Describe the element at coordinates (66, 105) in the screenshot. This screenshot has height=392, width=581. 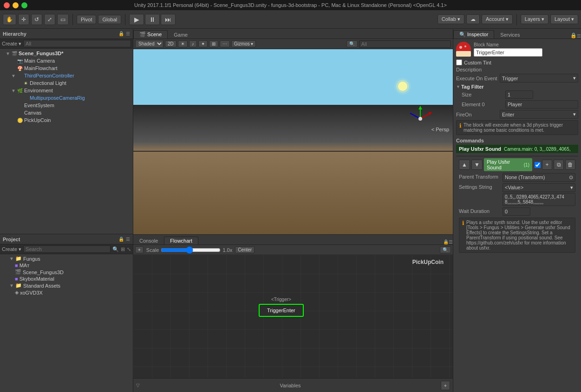
I see `hierarchy-item-eventsystem: EventSystem` at that location.